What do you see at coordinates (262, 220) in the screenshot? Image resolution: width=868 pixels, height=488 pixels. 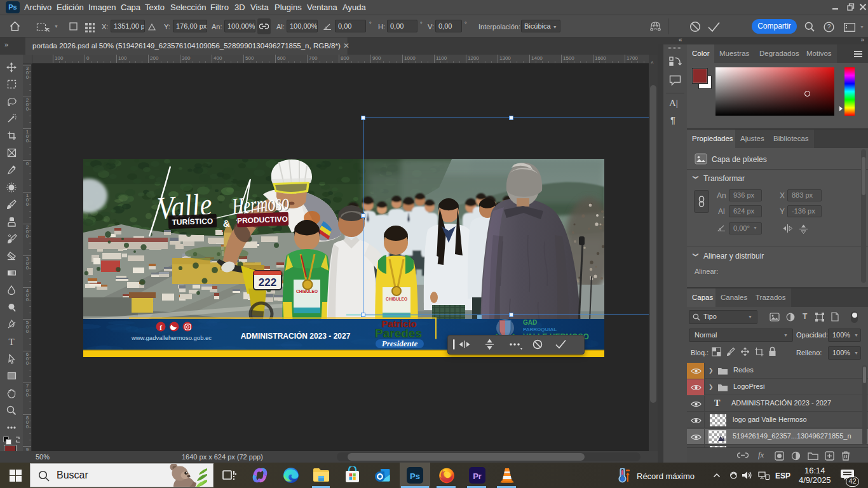 I see `svg-text: PRODUCTIVO` at bounding box center [262, 220].